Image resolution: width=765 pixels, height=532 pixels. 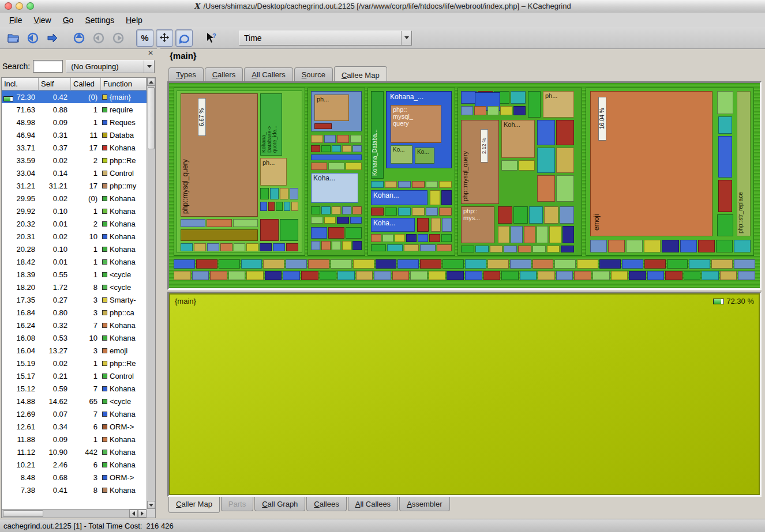 I want to click on table-row: 16.0413.273emoji, so click(x=74, y=350).